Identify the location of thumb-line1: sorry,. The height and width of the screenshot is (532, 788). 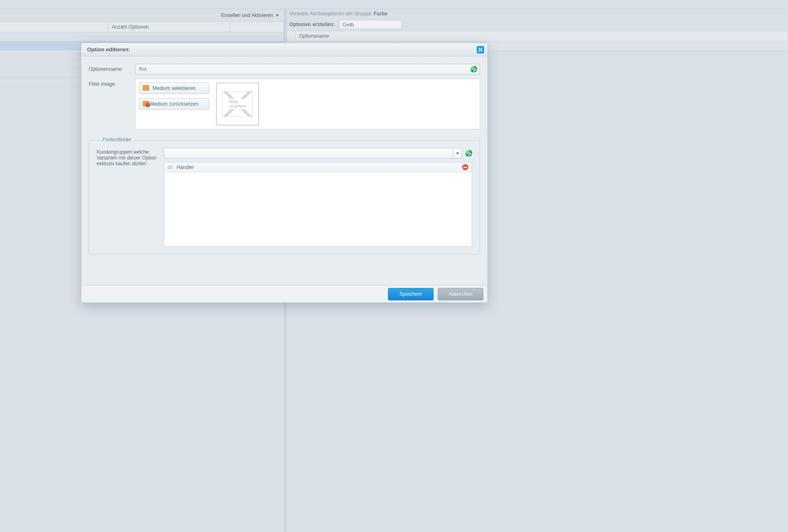
(238, 102).